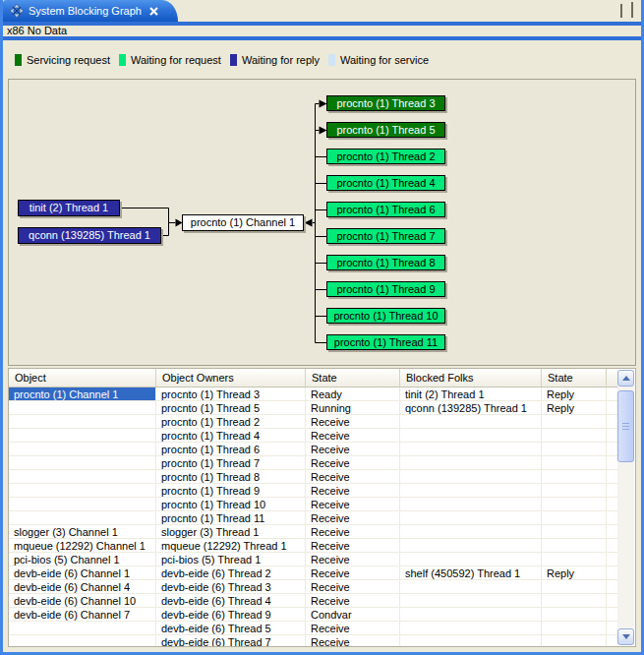 The image size is (644, 655). Describe the element at coordinates (353, 408) in the screenshot. I see `cell-state: Running` at that location.